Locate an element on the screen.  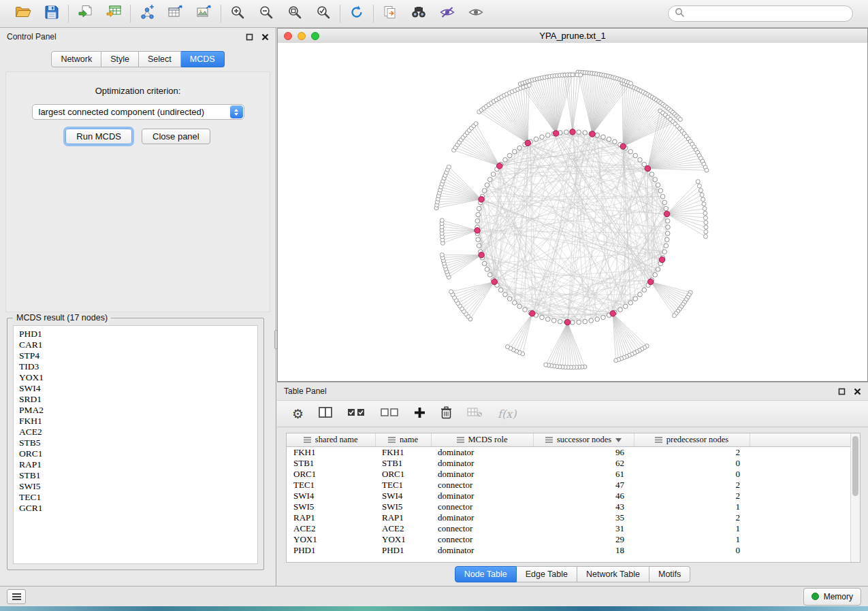
export-network-button is located at coordinates (147, 14).